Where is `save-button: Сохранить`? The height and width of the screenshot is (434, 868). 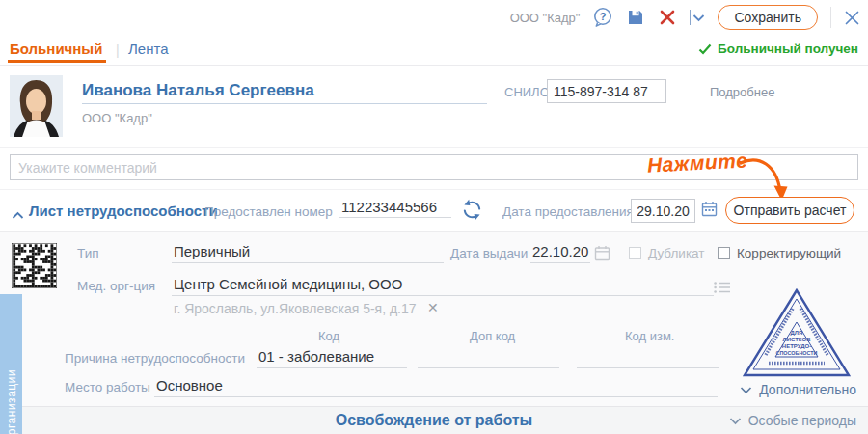 save-button: Сохранить is located at coordinates (768, 17).